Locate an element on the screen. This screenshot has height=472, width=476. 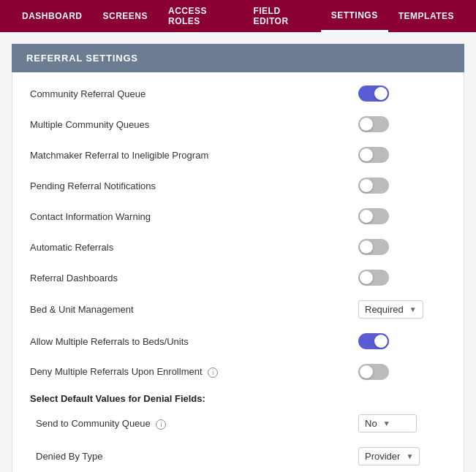
setting-label-bed-unit-management: Bed & Unit Management is located at coordinates (82, 310).